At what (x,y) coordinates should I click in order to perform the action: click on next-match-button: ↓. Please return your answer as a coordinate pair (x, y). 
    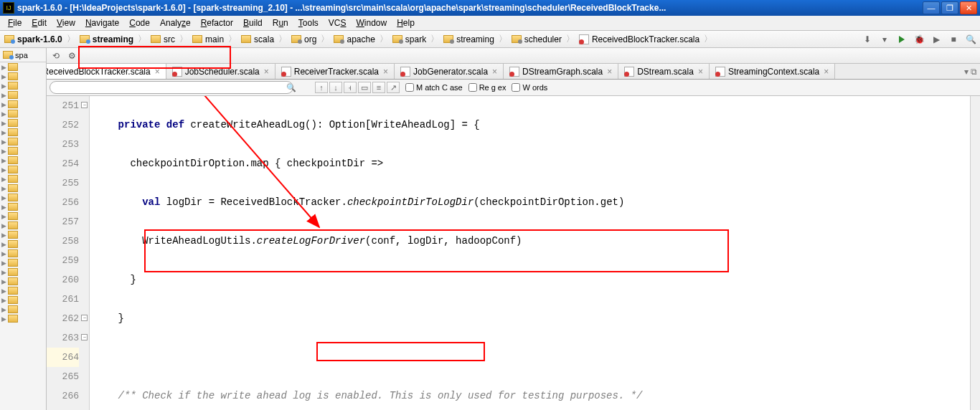
    Looking at the image, I should click on (336, 87).